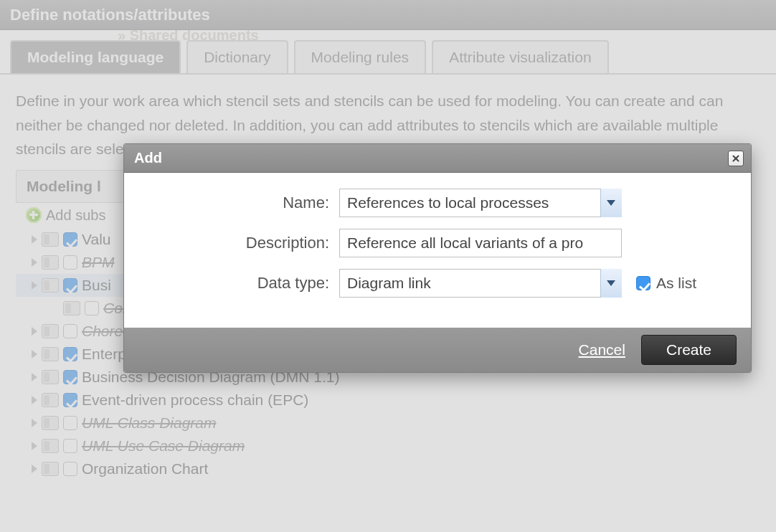 The image size is (776, 532). Describe the element at coordinates (145, 469) in the screenshot. I see `stencil-label: Organization Chart` at that location.